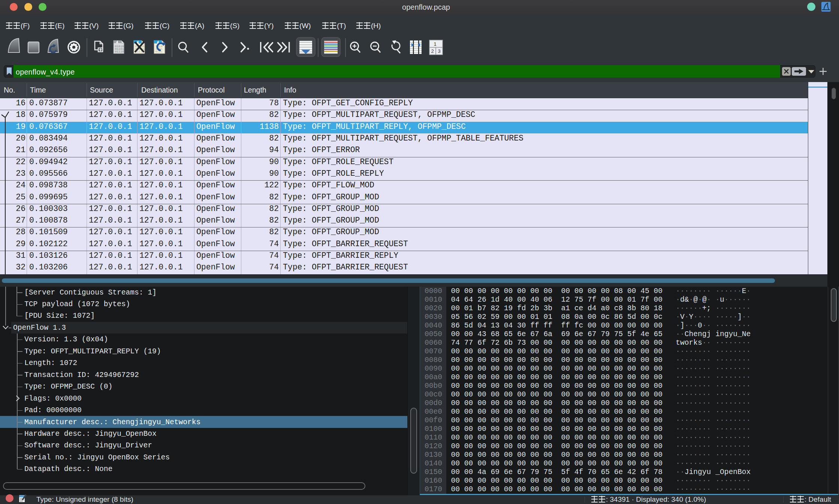  I want to click on svg-text: 01110, so click(120, 52).